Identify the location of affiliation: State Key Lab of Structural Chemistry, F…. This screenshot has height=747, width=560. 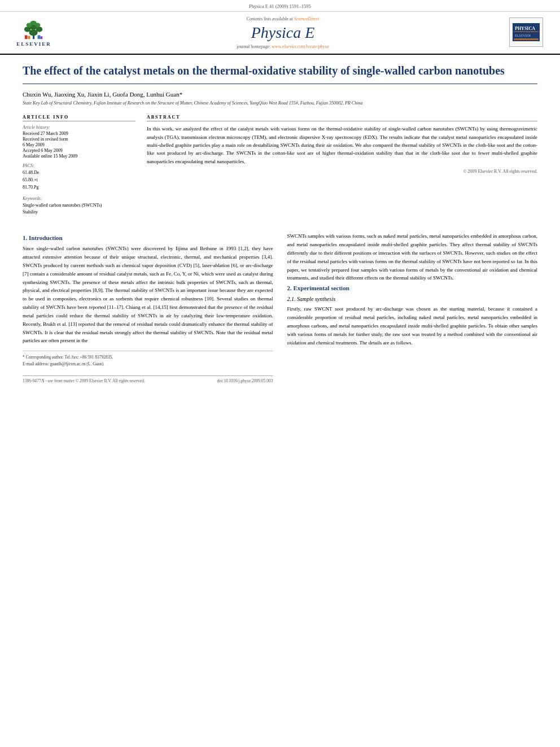
(280, 103).